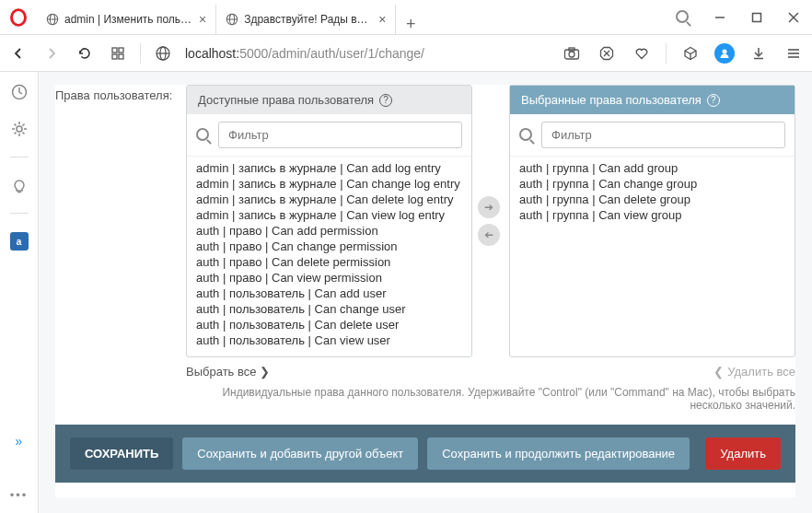 The image size is (812, 513). What do you see at coordinates (308, 19) in the screenshot?
I see `tab-title-1: Здравствуйте! Рады вас в` at bounding box center [308, 19].